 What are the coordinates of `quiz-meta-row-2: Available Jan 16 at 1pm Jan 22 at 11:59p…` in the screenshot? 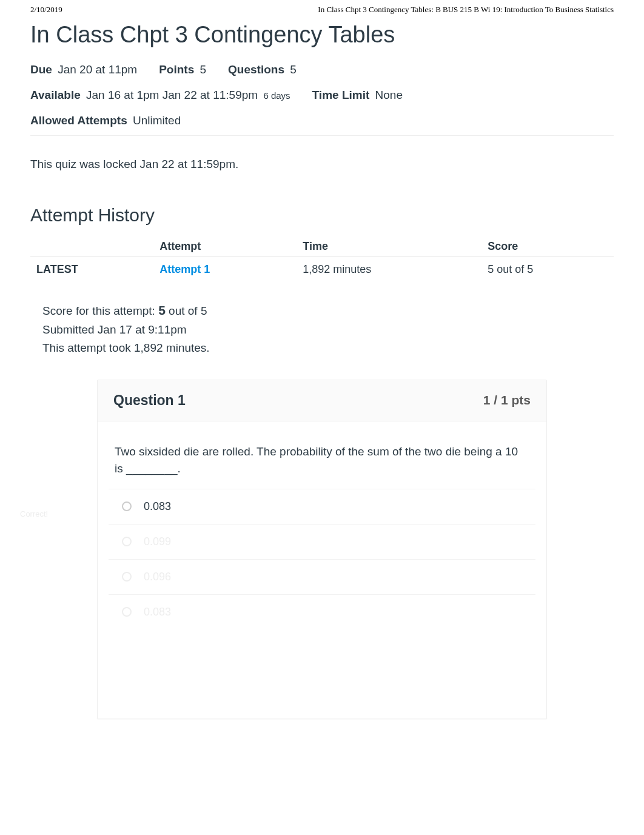 It's located at (322, 95).